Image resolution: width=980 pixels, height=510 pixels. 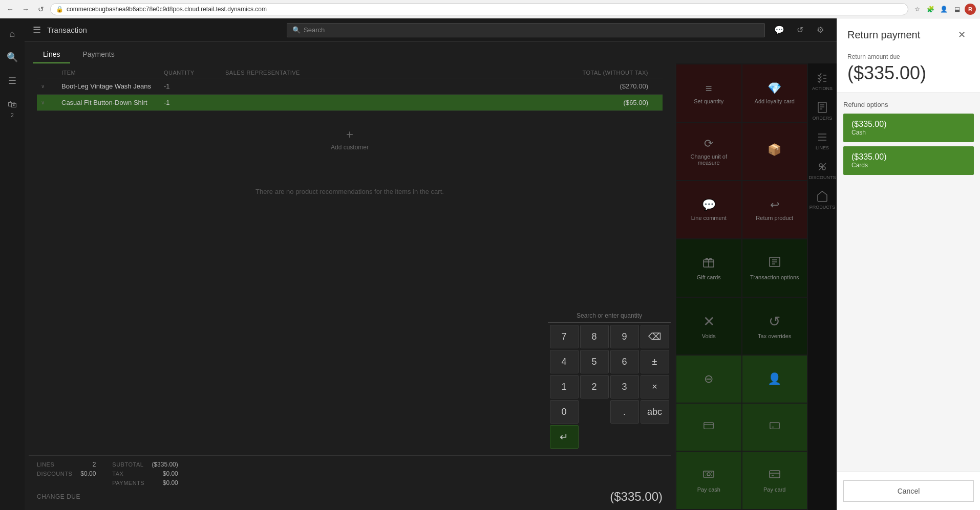 I want to click on expand-icon-1: ∨, so click(x=51, y=86).